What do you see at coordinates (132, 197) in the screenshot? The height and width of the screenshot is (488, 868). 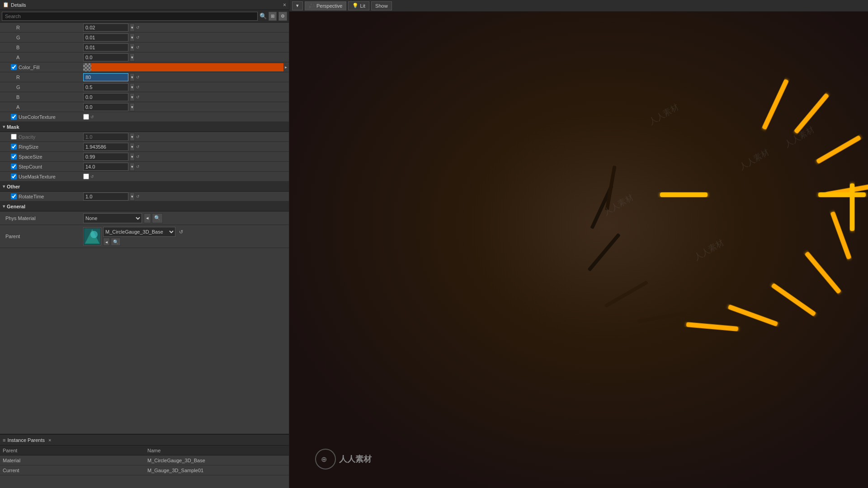 I see `rotate-time-down-btn: ▾` at bounding box center [132, 197].